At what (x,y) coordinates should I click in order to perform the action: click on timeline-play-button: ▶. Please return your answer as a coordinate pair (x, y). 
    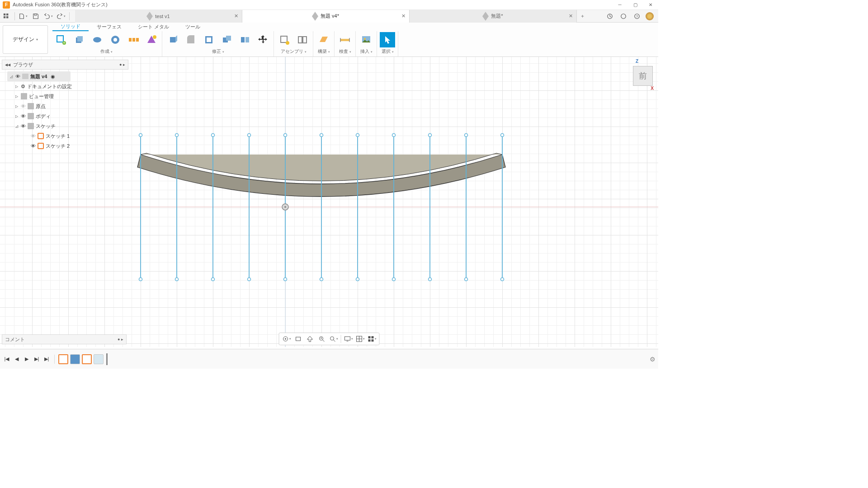
    Looking at the image, I should click on (27, 359).